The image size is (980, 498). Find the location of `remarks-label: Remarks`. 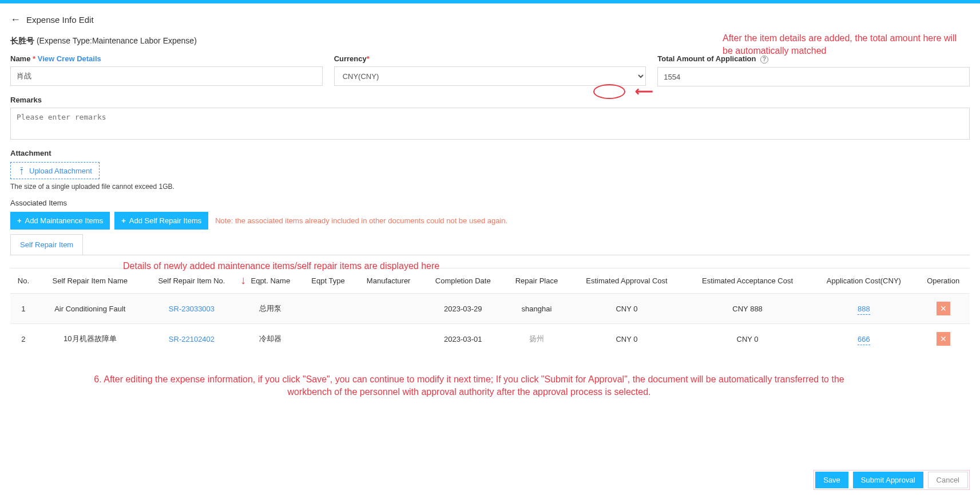

remarks-label: Remarks is located at coordinates (490, 100).